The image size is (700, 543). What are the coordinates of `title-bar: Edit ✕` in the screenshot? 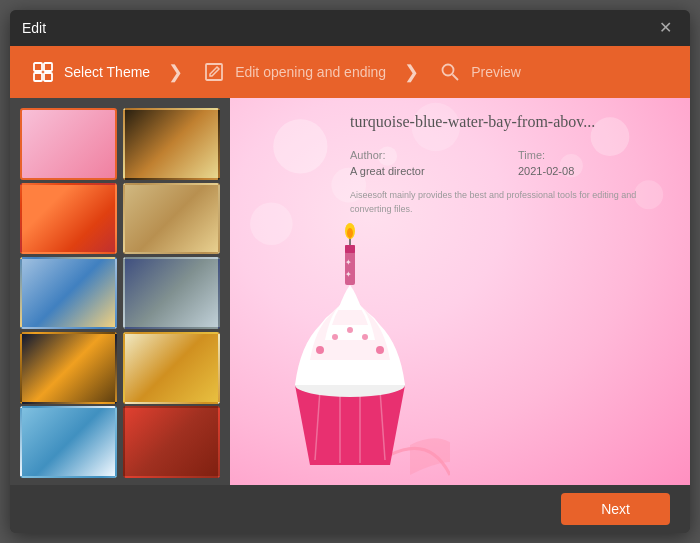 It's located at (350, 28).